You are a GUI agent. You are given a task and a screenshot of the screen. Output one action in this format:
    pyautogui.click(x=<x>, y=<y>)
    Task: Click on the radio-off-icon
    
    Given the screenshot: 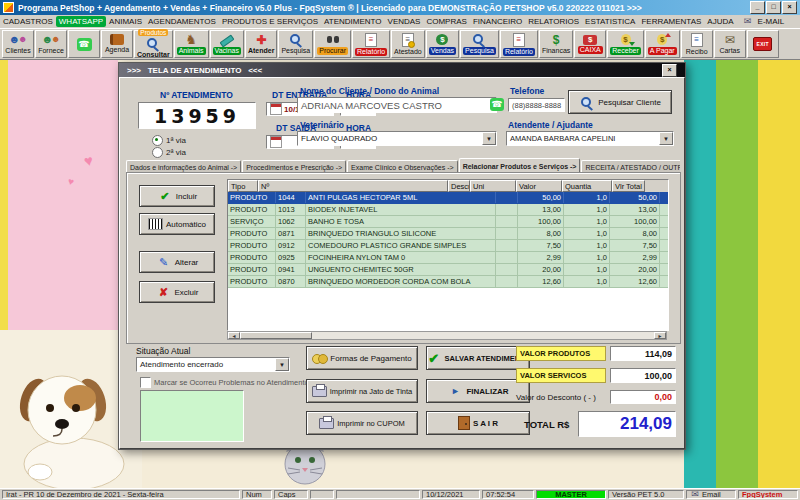 What is the action you would take?
    pyautogui.click(x=158, y=152)
    